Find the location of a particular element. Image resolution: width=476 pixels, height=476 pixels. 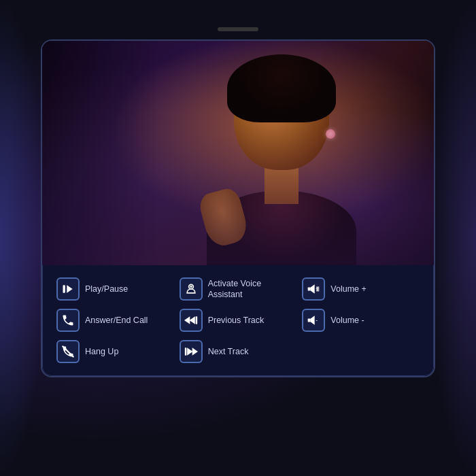

previous-track-label: Previous Track is located at coordinates (237, 320).